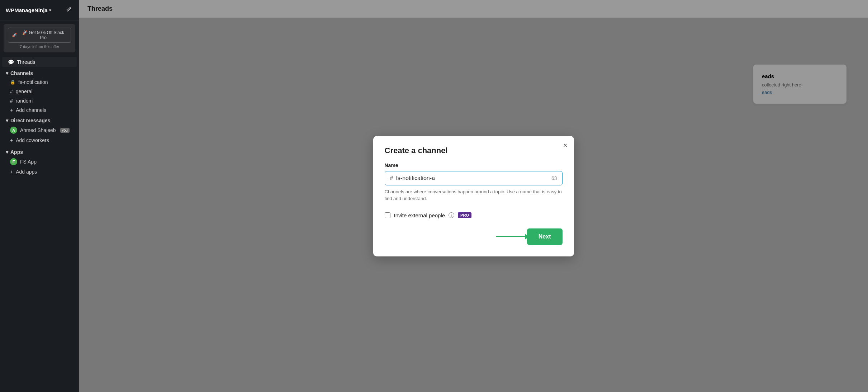  Describe the element at coordinates (27, 172) in the screenshot. I see `add-apps-label: Add apps` at that location.